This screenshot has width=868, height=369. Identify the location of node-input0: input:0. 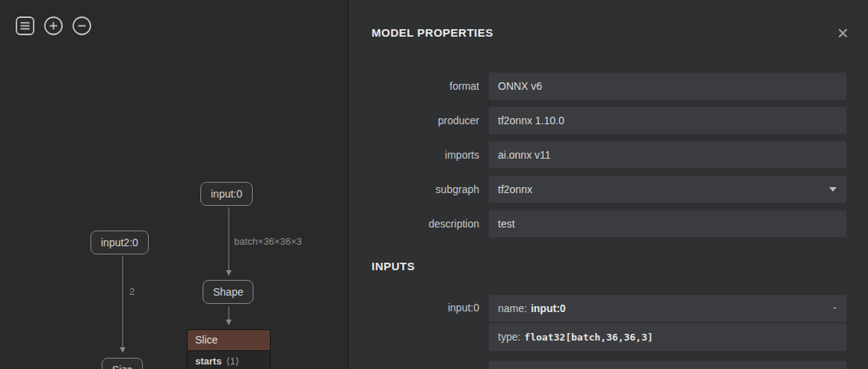
(227, 194).